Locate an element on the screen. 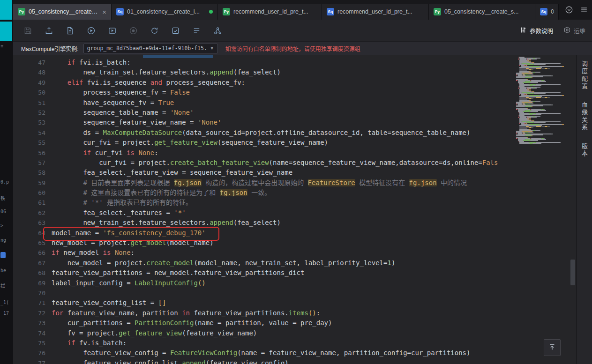  line-number: 69 is located at coordinates (29, 283).